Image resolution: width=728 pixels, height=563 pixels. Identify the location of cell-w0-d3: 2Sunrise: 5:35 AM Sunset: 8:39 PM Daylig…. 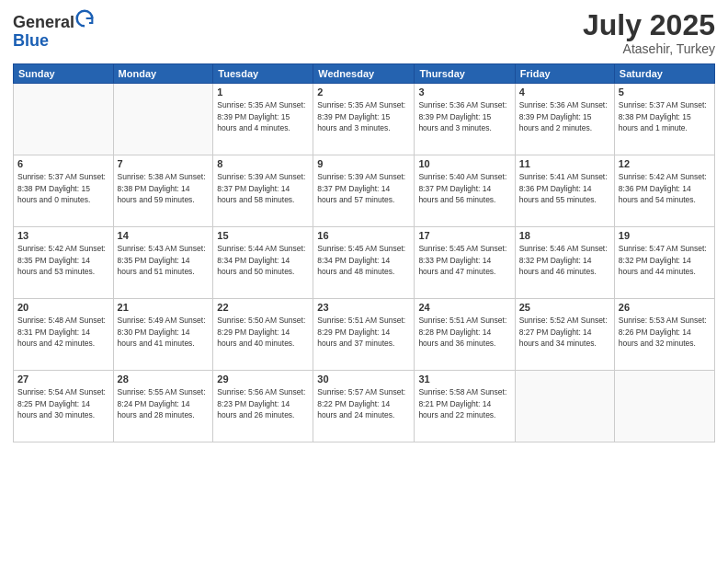
(364, 120).